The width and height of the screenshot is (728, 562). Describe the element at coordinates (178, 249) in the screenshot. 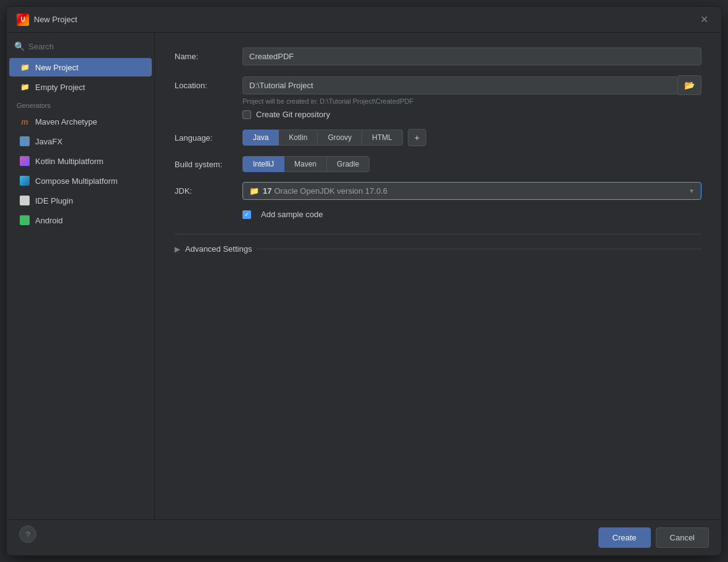

I see `chevron-right-icon: ▶` at that location.